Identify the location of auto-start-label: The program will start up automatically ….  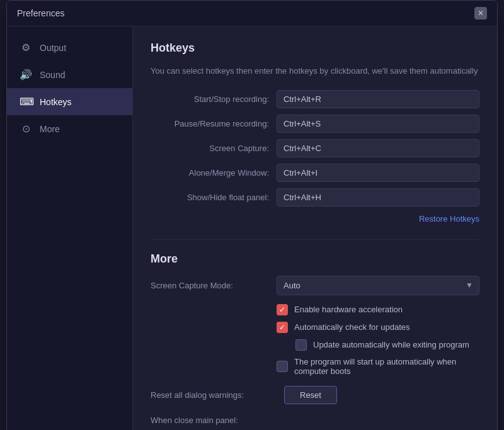
(387, 366).